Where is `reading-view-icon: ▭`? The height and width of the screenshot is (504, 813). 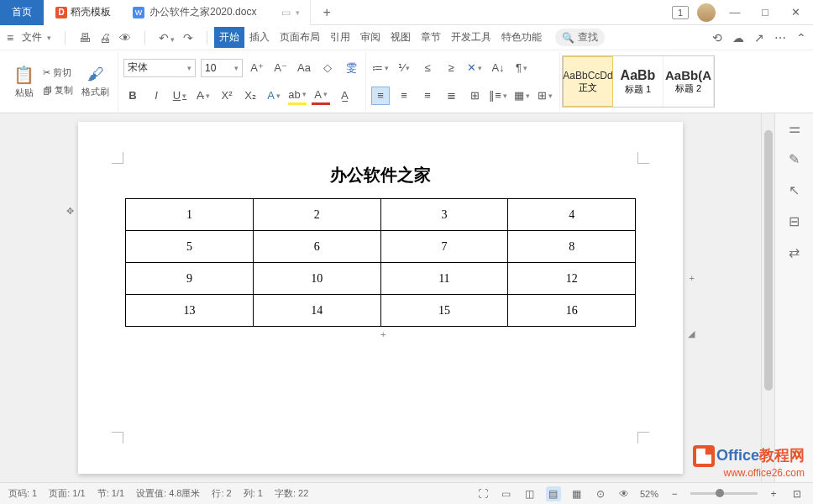 reading-view-icon: ▭ is located at coordinates (506, 494).